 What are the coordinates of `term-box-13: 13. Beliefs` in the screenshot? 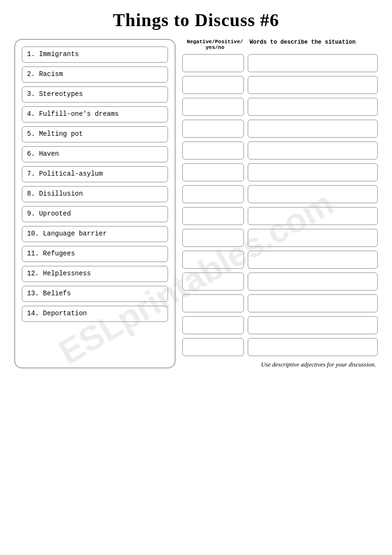 It's located at (95, 294).